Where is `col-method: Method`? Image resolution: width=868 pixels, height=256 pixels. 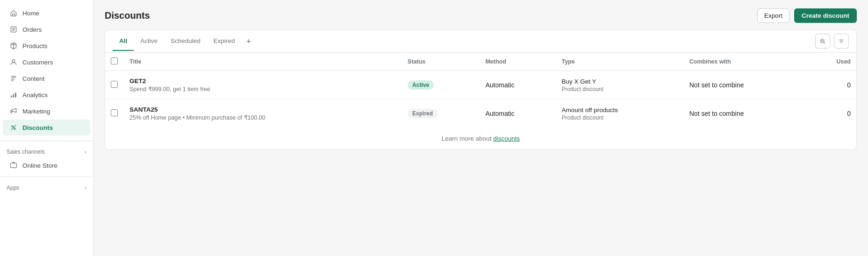 col-method: Method is located at coordinates (518, 62).